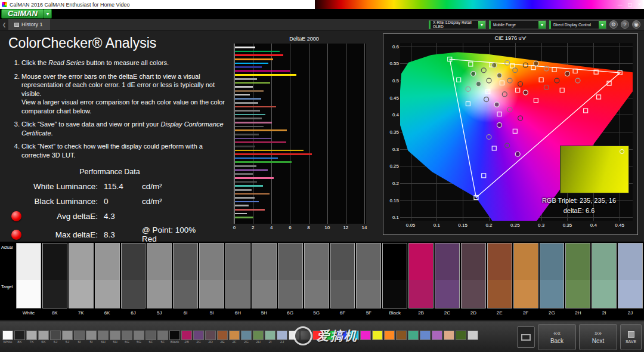  What do you see at coordinates (639, 5) in the screenshot?
I see `close-button: ✕` at bounding box center [639, 5].